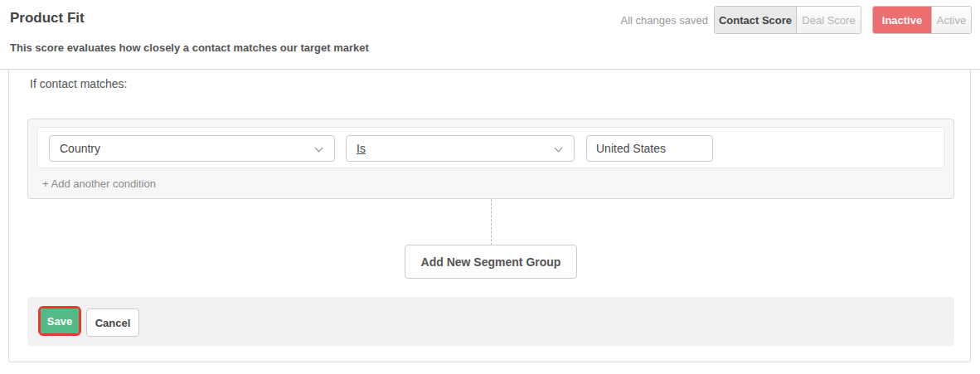 Image resolution: width=980 pixels, height=374 pixels. I want to click on click-target-highlight: Save, so click(60, 321).